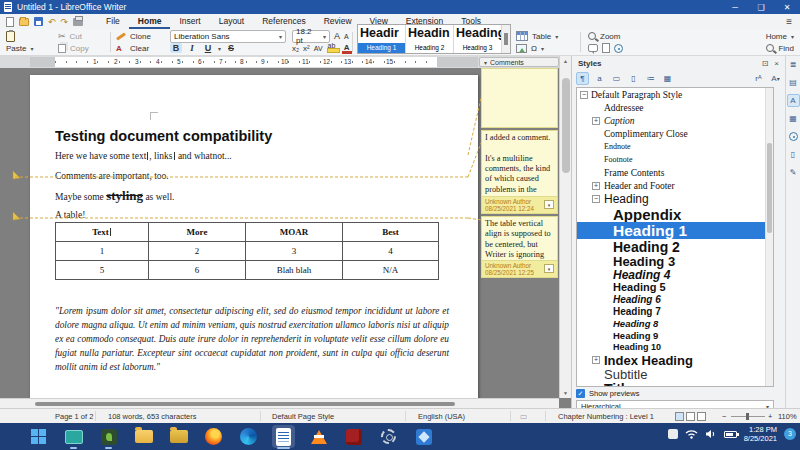 This screenshot has height=450, width=800. Describe the element at coordinates (108, 436) in the screenshot. I see `taskbar-app-green` at that location.